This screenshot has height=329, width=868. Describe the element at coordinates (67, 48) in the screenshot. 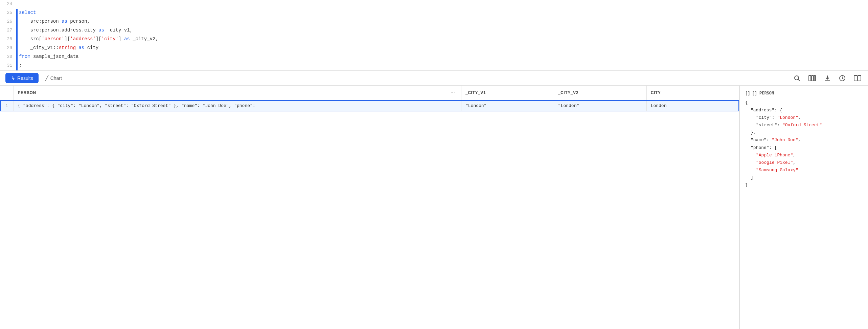

I see `code-token: string` at that location.